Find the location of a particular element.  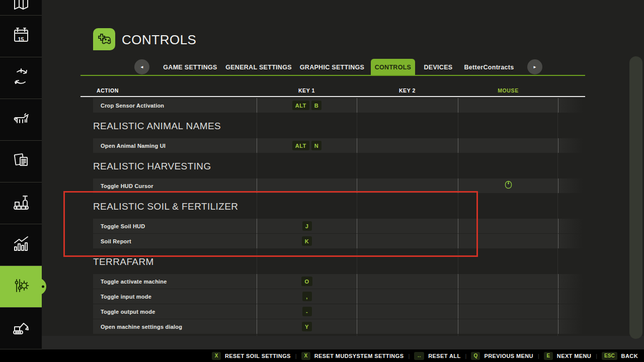

sidebar-item-contracts is located at coordinates (21, 162).